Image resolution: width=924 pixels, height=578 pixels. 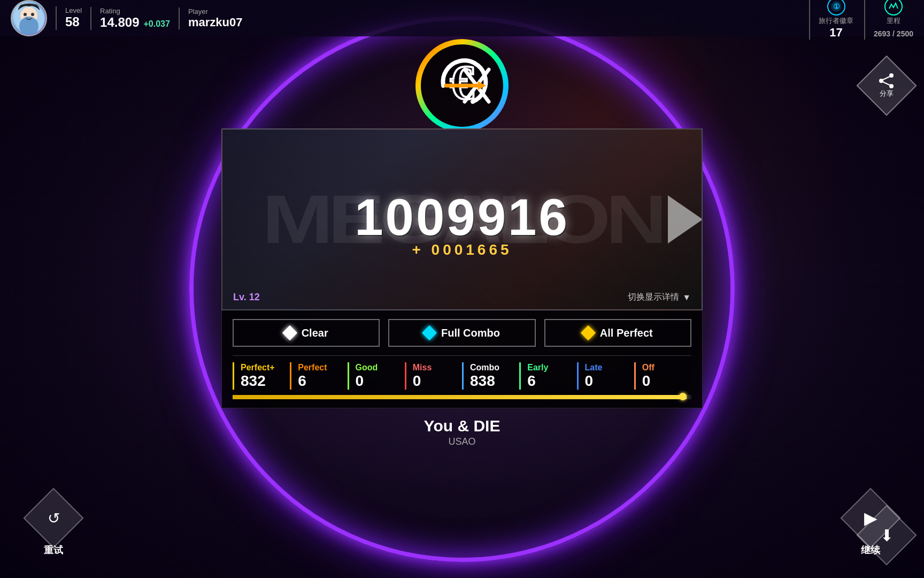 I want to click on stat-value-combo: 838, so click(x=495, y=381).